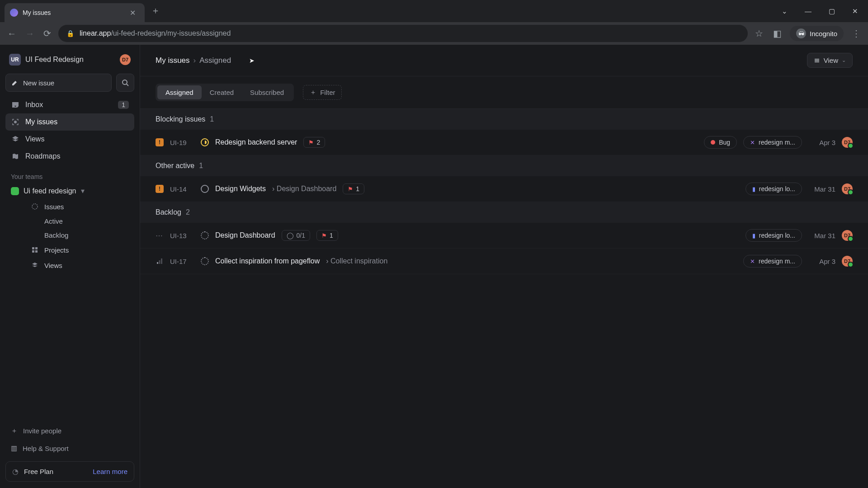 The width and height of the screenshot is (868, 488). What do you see at coordinates (504, 119) in the screenshot?
I see `group-header: Blocking issues1` at bounding box center [504, 119].